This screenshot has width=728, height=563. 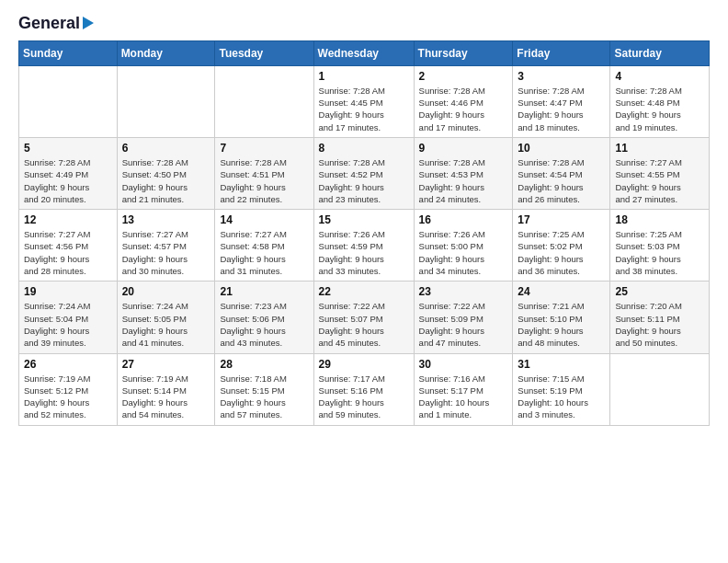 What do you see at coordinates (364, 252) in the screenshot?
I see `day-info: Sunrise: 7:26 AM Sunset: 4:59 PM Dayligh…` at bounding box center [364, 252].